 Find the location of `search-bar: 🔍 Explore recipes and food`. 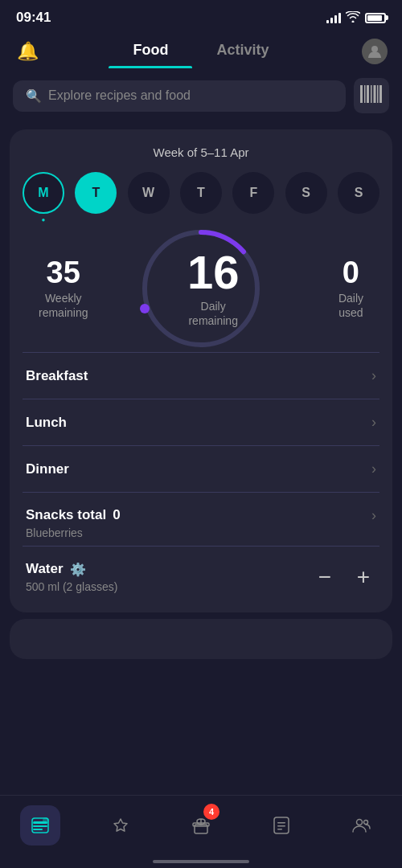

search-bar: 🔍 Explore recipes and food is located at coordinates (179, 96).